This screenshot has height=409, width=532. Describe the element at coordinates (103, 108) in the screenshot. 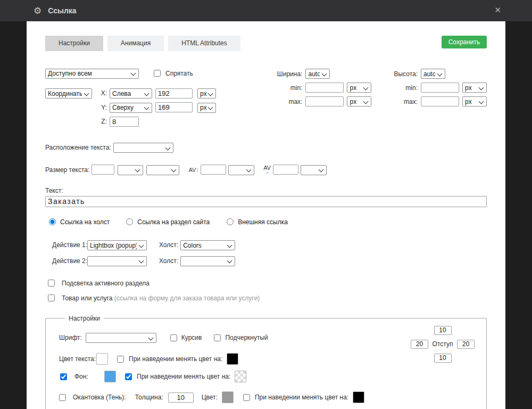

I see `y-label: Y:` at that location.